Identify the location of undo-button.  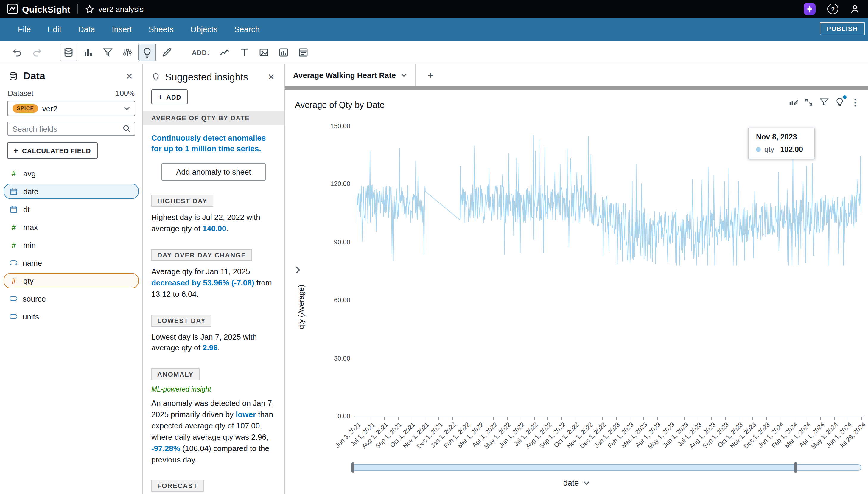
(17, 52).